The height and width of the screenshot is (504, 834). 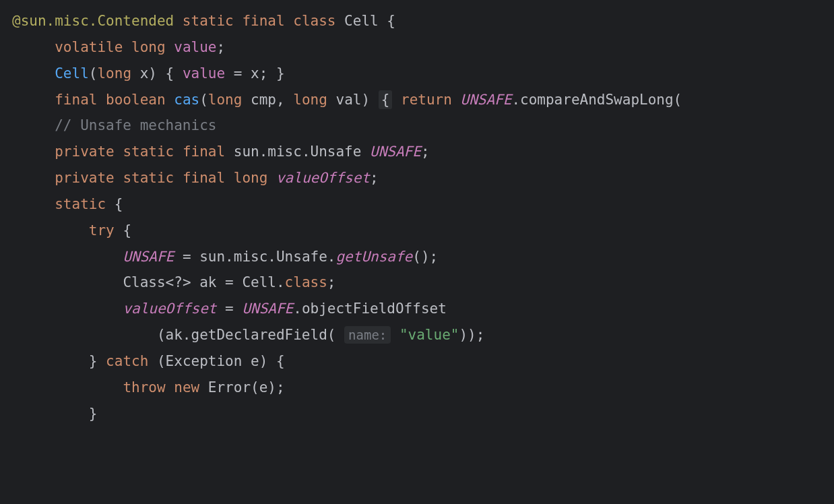 I want to click on code-line-10: try {, so click(x=417, y=230).